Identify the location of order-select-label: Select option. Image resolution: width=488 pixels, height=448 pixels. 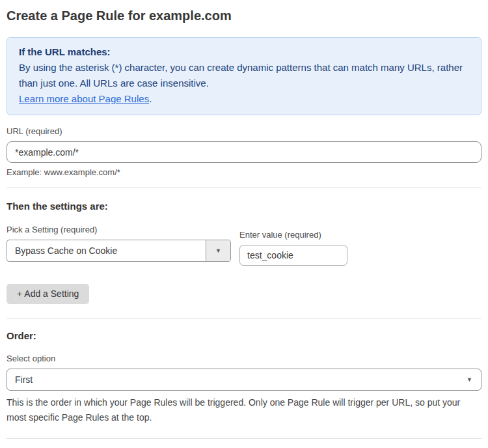
(244, 359).